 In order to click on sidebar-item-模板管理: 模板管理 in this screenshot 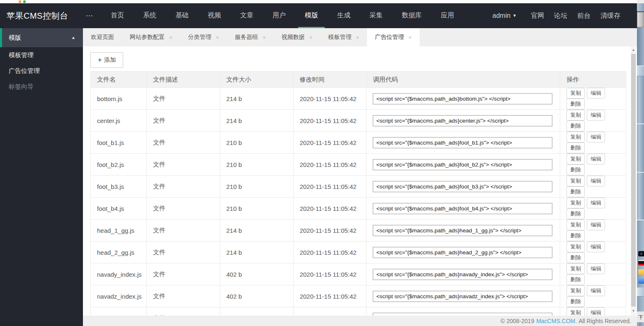, I will do `click(41, 55)`.